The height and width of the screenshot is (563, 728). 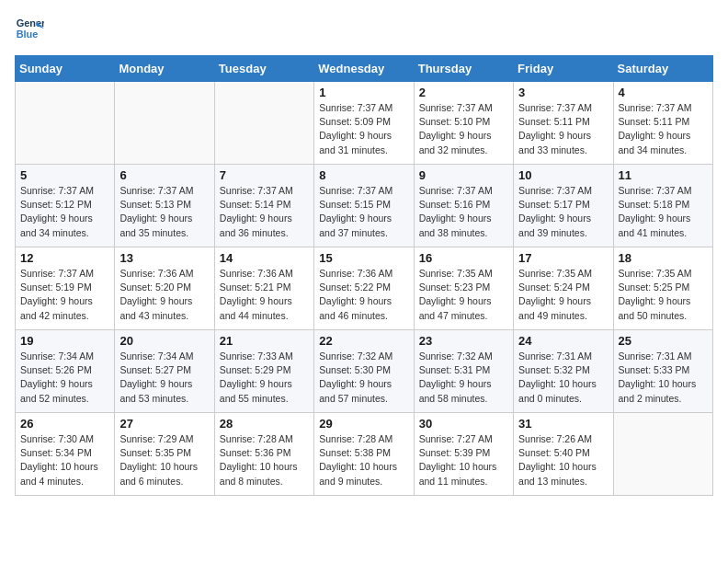 I want to click on day-number: 3, so click(x=563, y=92).